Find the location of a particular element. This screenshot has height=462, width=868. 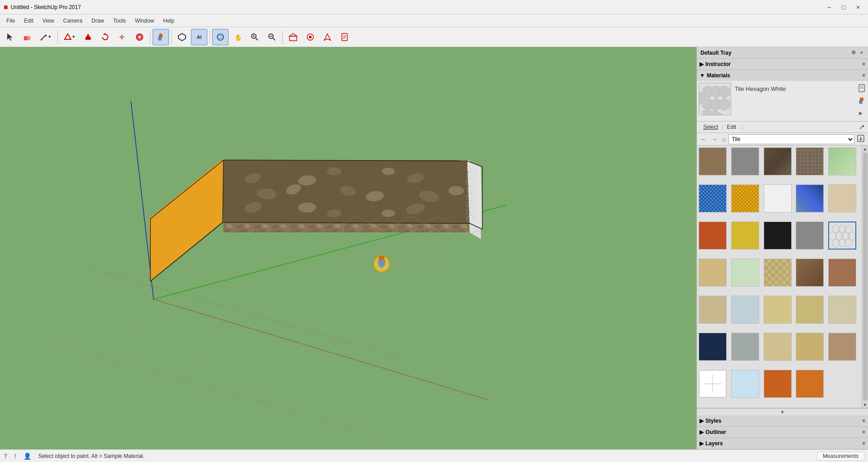

status-icon-info: ! is located at coordinates (15, 456).